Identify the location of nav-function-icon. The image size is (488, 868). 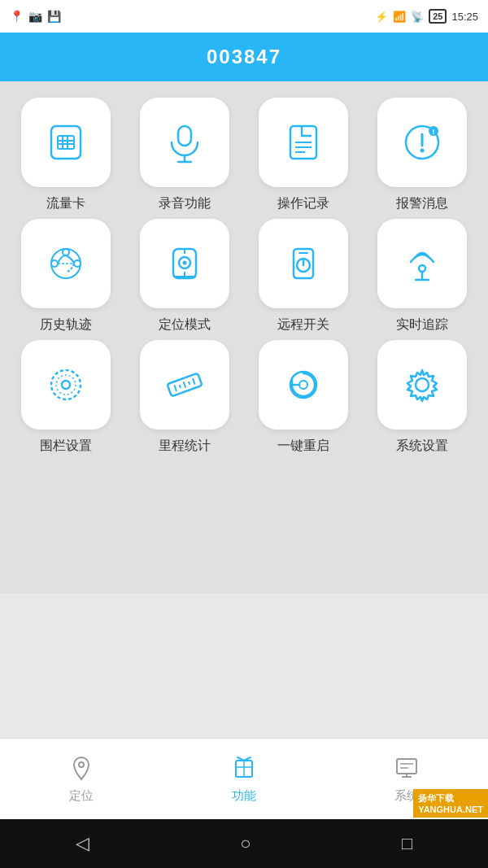
(244, 769).